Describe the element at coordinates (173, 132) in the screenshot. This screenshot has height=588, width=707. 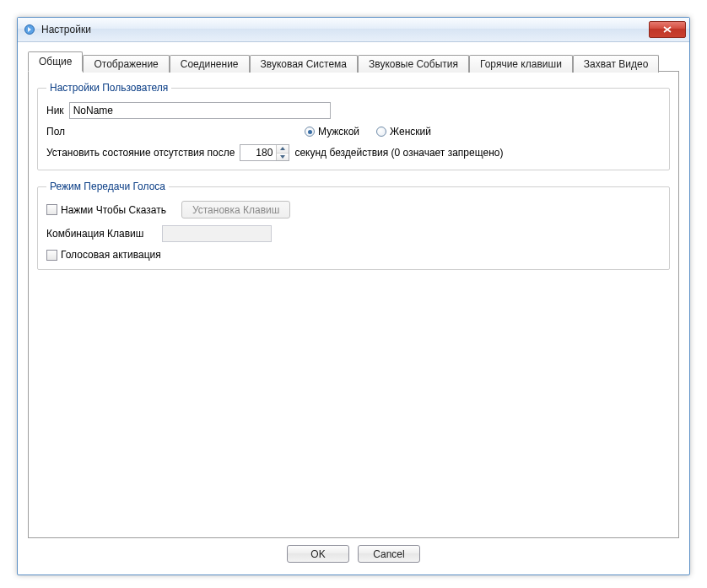
I see `gender-label: Пол` at that location.